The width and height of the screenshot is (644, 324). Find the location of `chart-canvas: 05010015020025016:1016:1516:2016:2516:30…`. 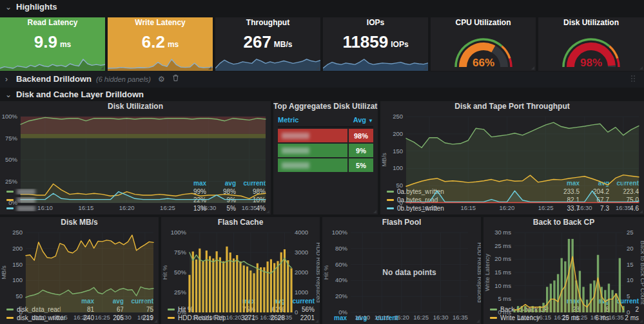

chart-canvas: 05010015020025016:1016:1516:2016:2516:30… is located at coordinates (512, 162).